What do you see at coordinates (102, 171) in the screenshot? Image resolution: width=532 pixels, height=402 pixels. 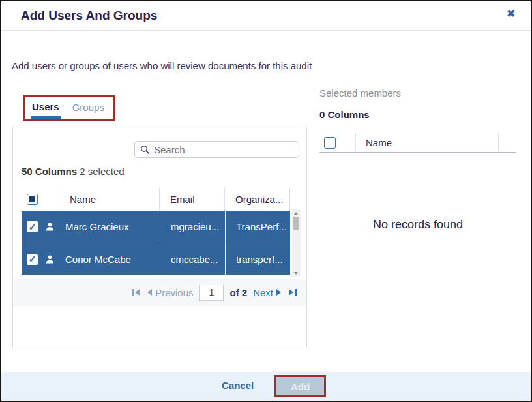 I see `selected-count: 2 selected` at bounding box center [102, 171].